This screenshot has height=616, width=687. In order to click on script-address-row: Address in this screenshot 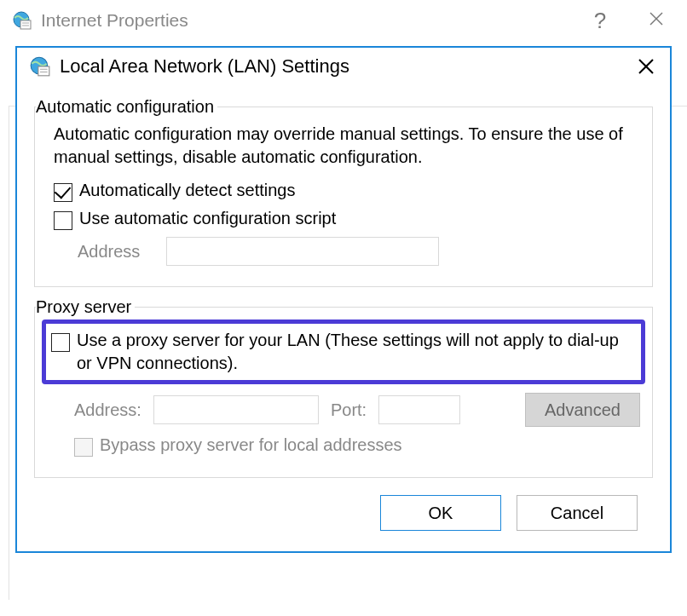, I will do `click(356, 251)`.